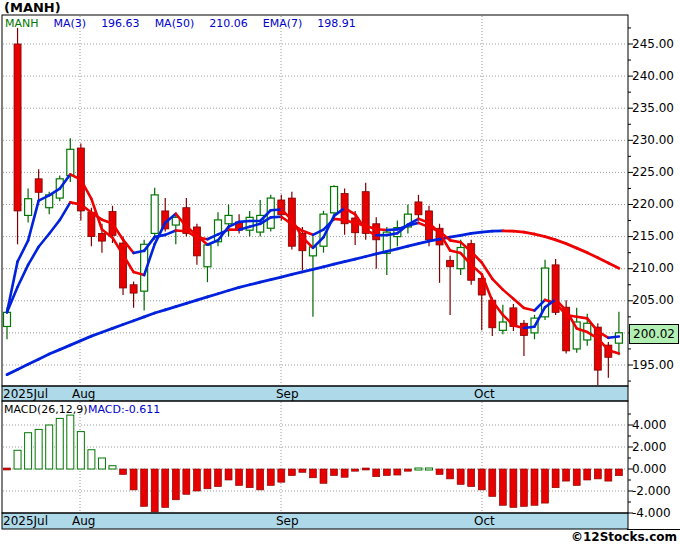 This screenshot has height=546, width=680. What do you see at coordinates (84, 521) in the screenshot?
I see `month-label-lower: Aug` at bounding box center [84, 521].